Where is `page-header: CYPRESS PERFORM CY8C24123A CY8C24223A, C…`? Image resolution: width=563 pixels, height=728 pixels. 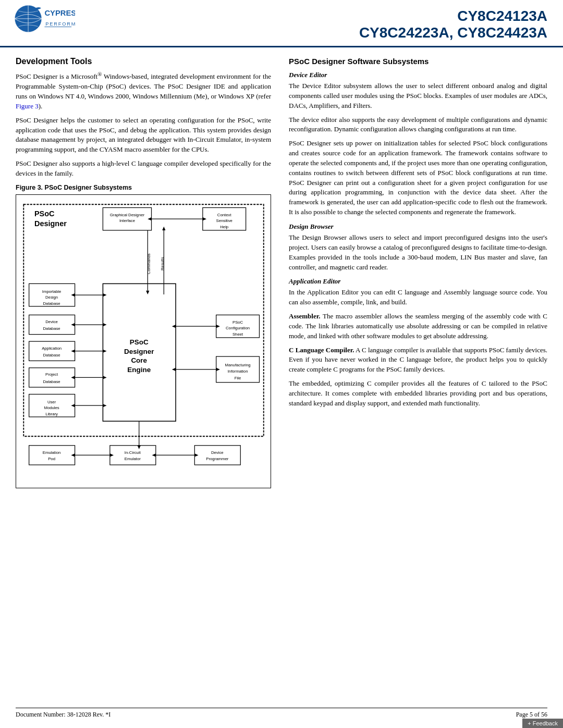
page-header: CYPRESS PERFORM CY8C24123A CY8C24223A, C… is located at coordinates (282, 24).